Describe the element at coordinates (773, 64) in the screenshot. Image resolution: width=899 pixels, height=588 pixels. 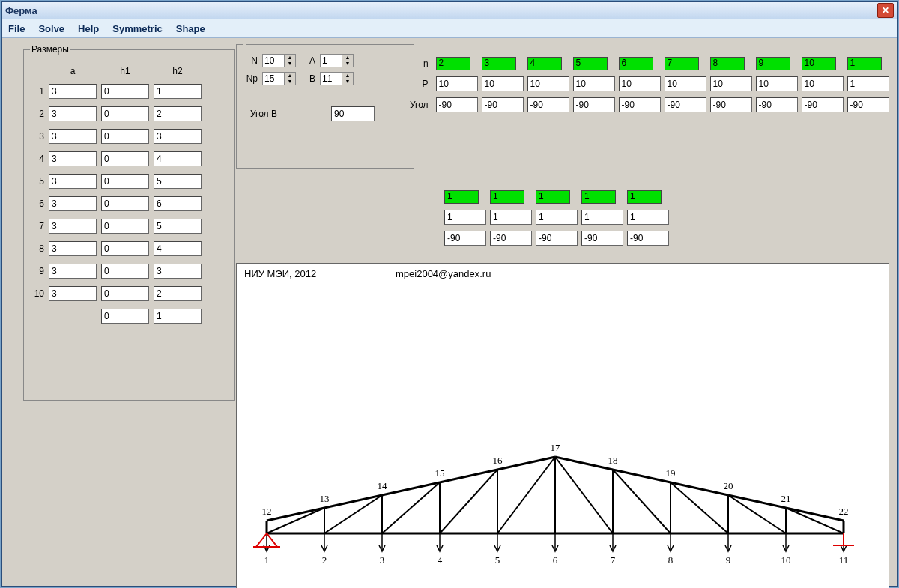
I see `load-n-cell: 9` at that location.